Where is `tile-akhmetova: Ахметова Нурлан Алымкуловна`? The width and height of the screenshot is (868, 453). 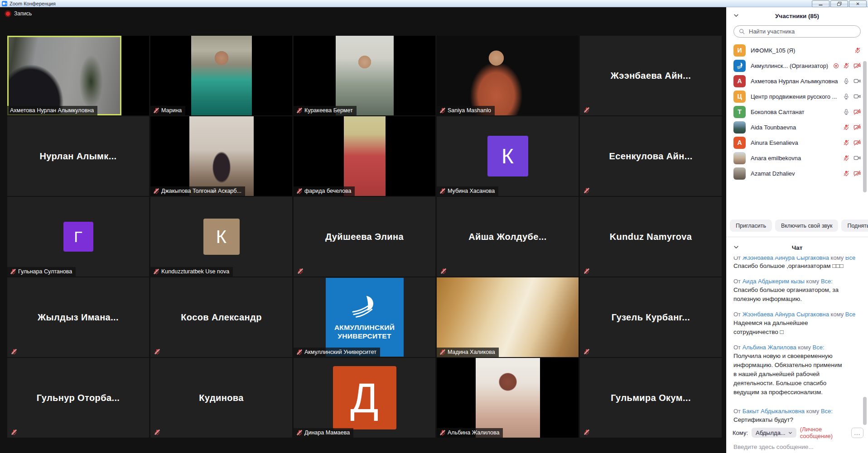 tile-akhmetova: Ахметова Нурлан Алымкуловна is located at coordinates (78, 76).